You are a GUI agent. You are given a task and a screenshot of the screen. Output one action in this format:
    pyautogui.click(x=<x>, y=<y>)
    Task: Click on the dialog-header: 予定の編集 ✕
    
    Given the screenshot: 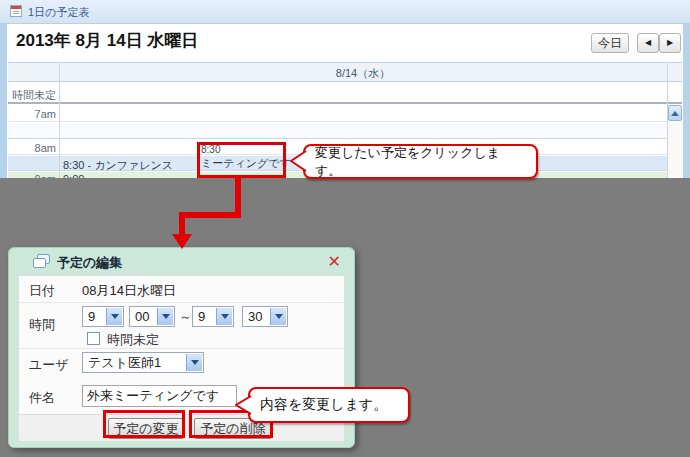 What is the action you would take?
    pyautogui.click(x=182, y=262)
    